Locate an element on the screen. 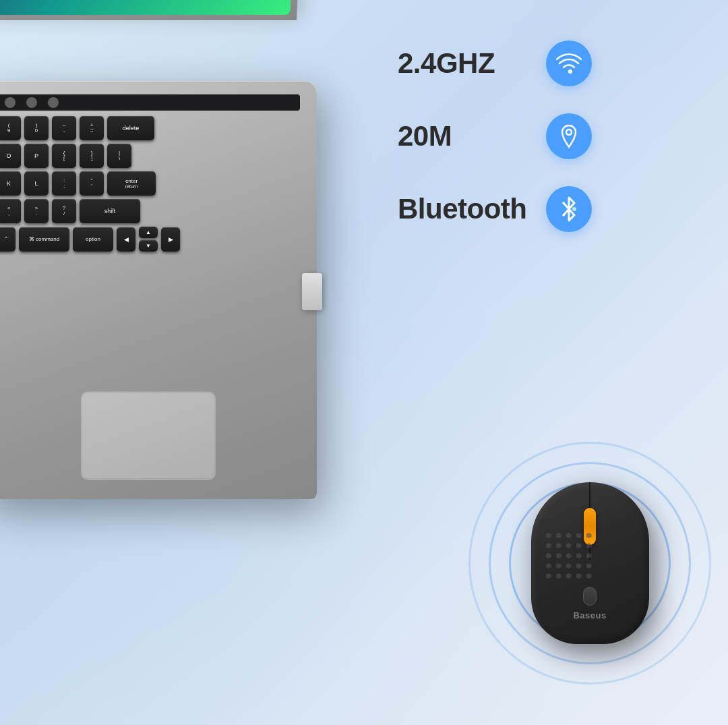 Image resolution: width=728 pixels, height=725 pixels. features-list: 2.4GHZ 20M is located at coordinates (546, 136).